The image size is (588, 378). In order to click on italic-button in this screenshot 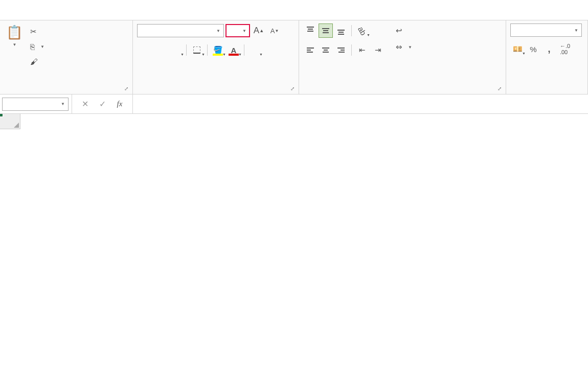, I will do `click(160, 50)`.